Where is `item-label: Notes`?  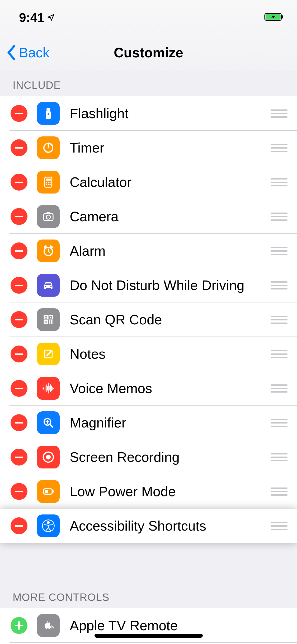
item-label: Notes is located at coordinates (170, 354).